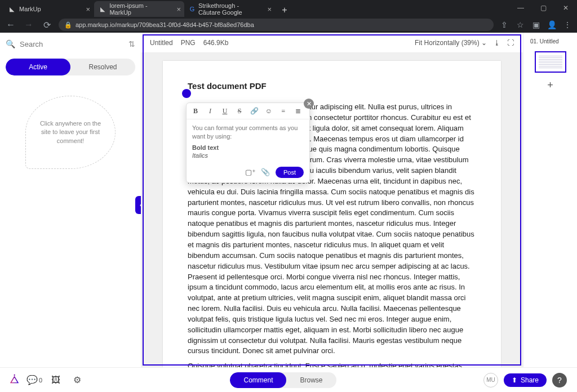  I want to click on underline-icon: U, so click(225, 111).